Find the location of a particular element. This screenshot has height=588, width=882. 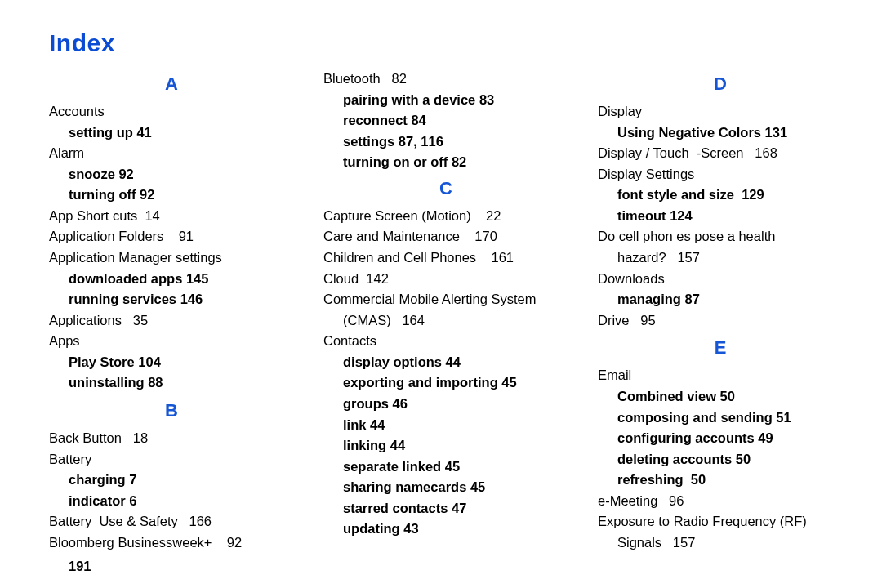

entry-accounts: Accounts is located at coordinates (172, 112).